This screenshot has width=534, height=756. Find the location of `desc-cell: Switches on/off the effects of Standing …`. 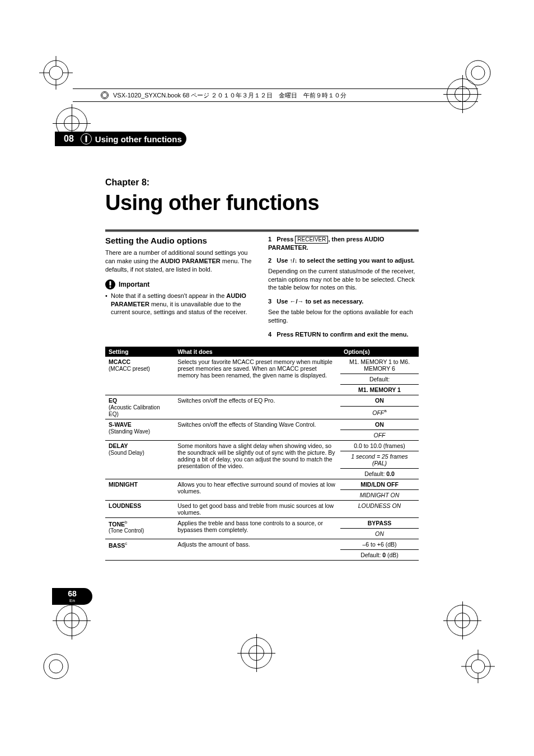

desc-cell: Switches on/off the effects of Standing … is located at coordinates (257, 430).